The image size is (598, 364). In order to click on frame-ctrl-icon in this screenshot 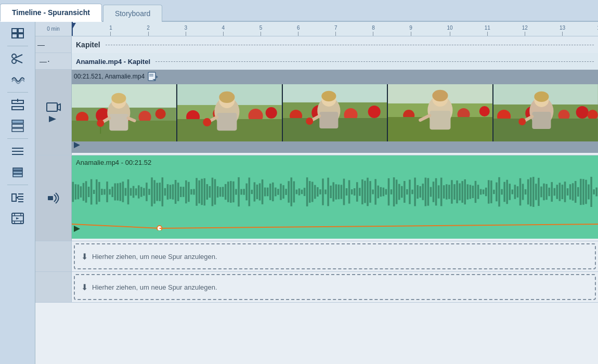, I will do `click(18, 218)`.